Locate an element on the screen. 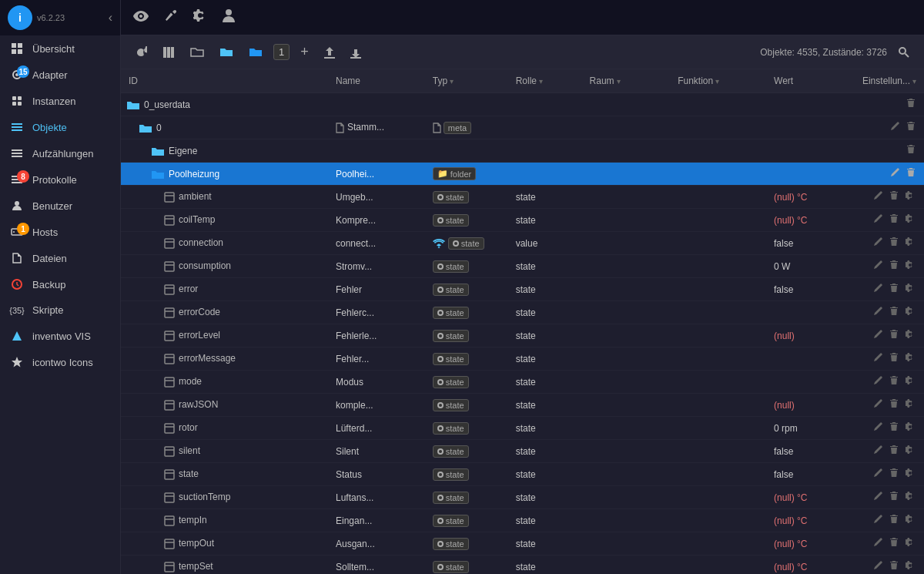 Image resolution: width=924 pixels, height=574 pixels. table-row: silentSilent statestatefalse is located at coordinates (522, 451).